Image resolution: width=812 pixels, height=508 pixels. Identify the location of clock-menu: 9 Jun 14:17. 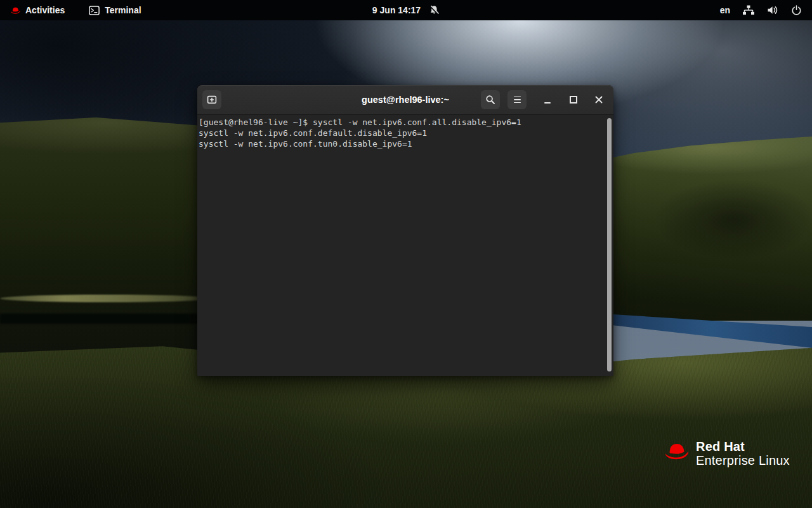
(406, 10).